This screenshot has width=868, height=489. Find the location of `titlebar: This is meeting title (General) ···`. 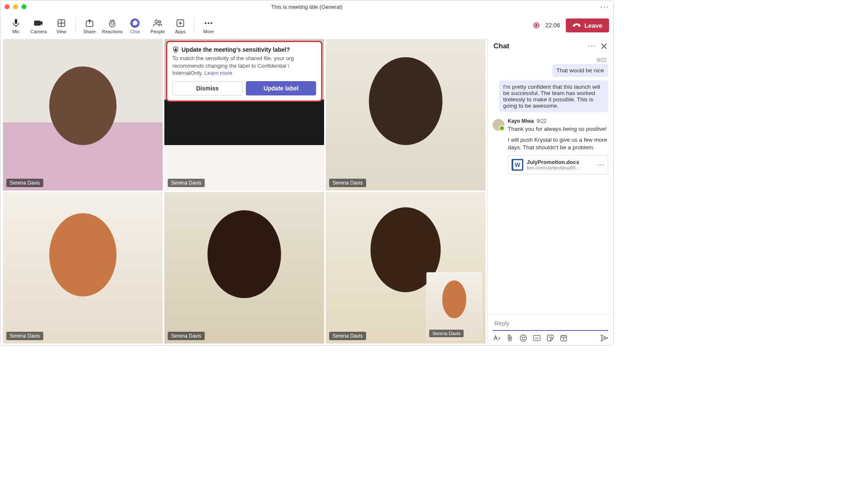

titlebar: This is meeting title (General) ··· is located at coordinates (307, 7).